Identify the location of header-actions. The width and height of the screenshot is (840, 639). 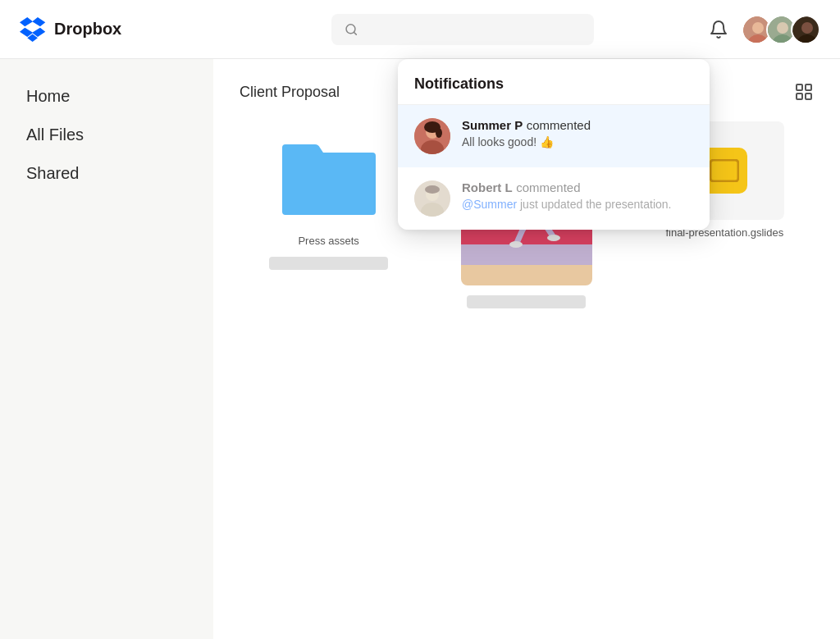
(765, 30).